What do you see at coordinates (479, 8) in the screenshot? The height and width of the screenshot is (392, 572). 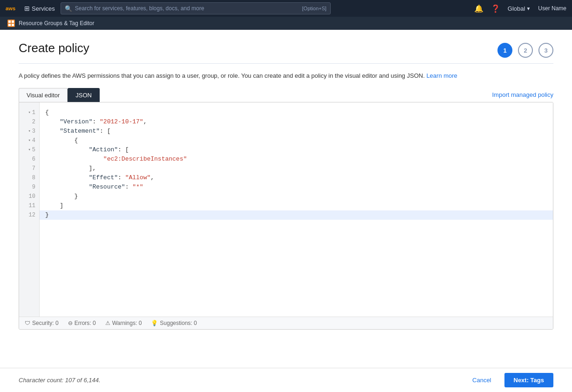 I see `notifications-button: 🔔` at bounding box center [479, 8].